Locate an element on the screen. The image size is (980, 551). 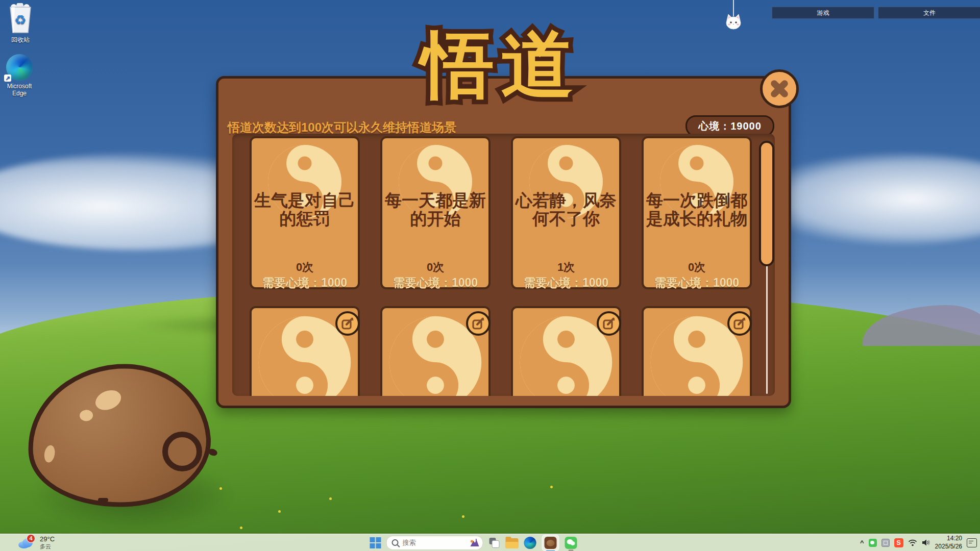
weather-condition: 多云 is located at coordinates (47, 547).